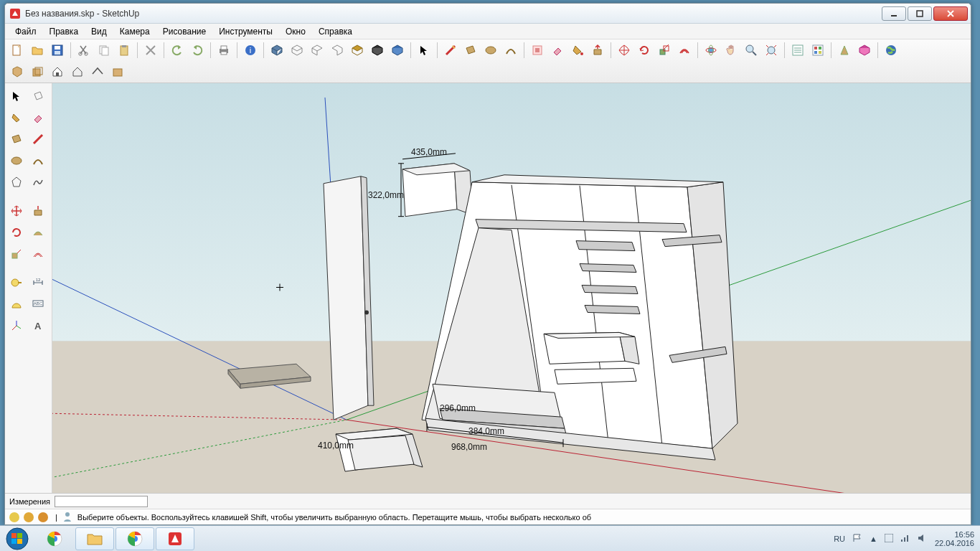  I want to click on taskbar-explorer, so click(95, 539).